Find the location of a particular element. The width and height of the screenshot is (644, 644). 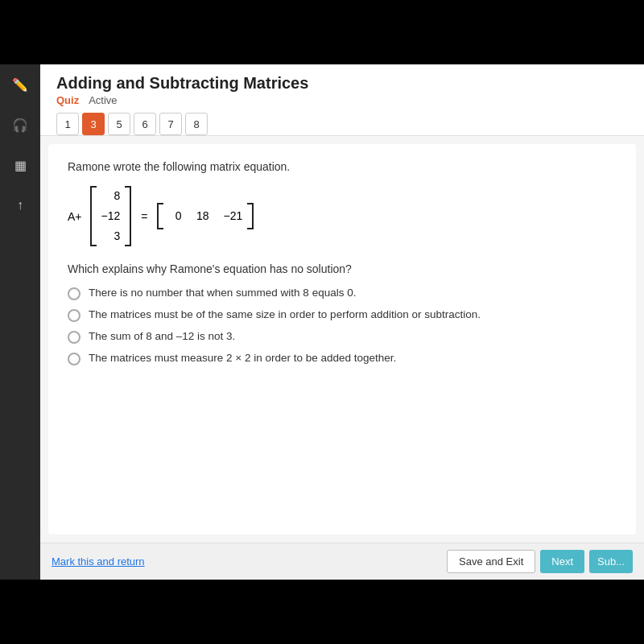

pencil-icon: ✏️ is located at coordinates (20, 85).